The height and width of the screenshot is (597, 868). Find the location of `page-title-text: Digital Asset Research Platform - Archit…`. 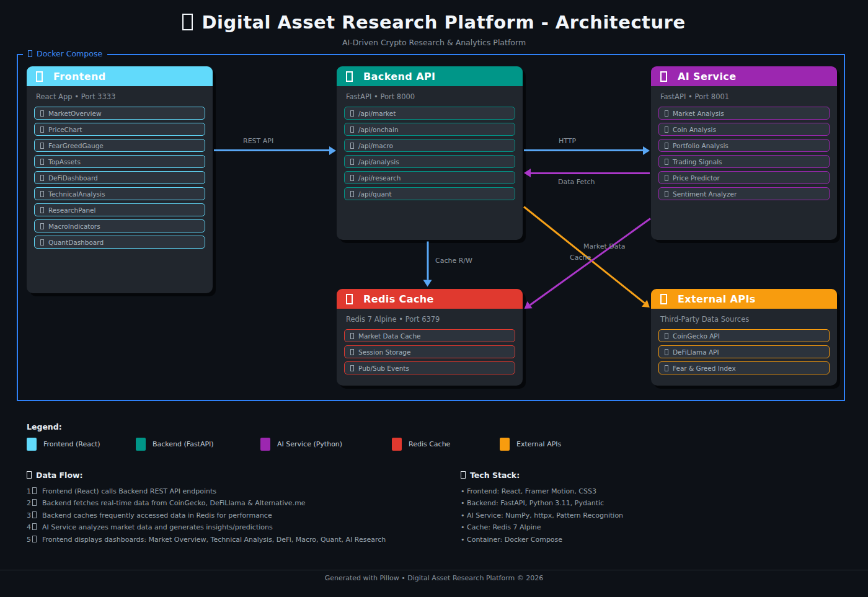

page-title-text: Digital Asset Research Platform - Archit… is located at coordinates (443, 22).